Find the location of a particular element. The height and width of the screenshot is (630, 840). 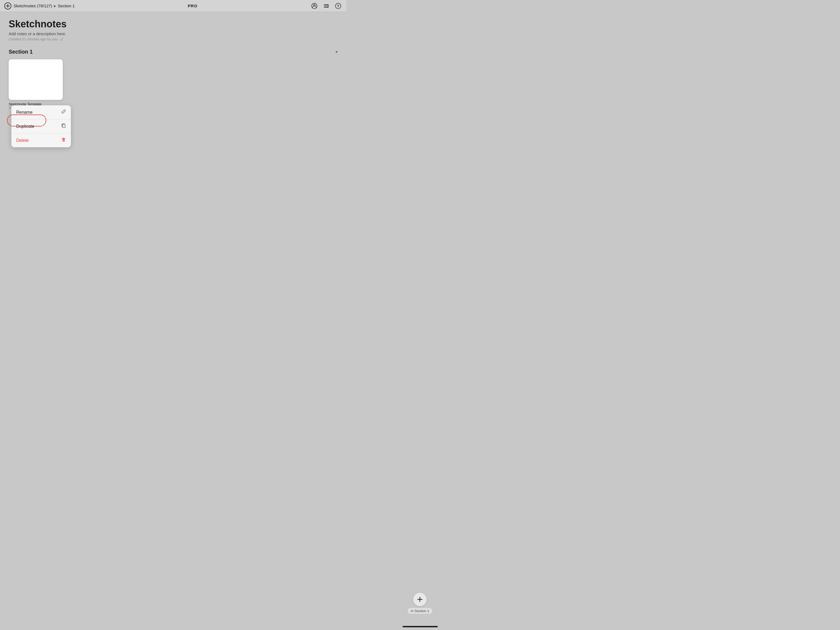

sort-icon is located at coordinates (326, 6).